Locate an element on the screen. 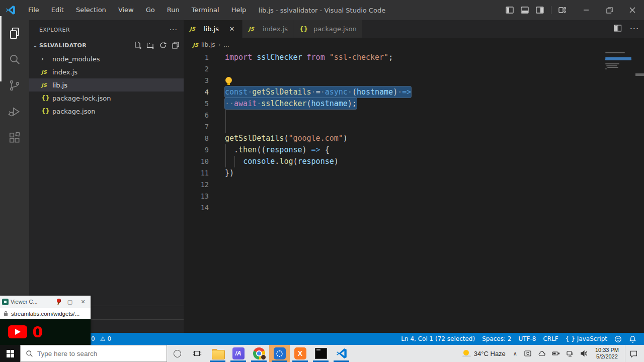 The height and width of the screenshot is (362, 644). overlay-maximize-button: ▢ is located at coordinates (70, 302).